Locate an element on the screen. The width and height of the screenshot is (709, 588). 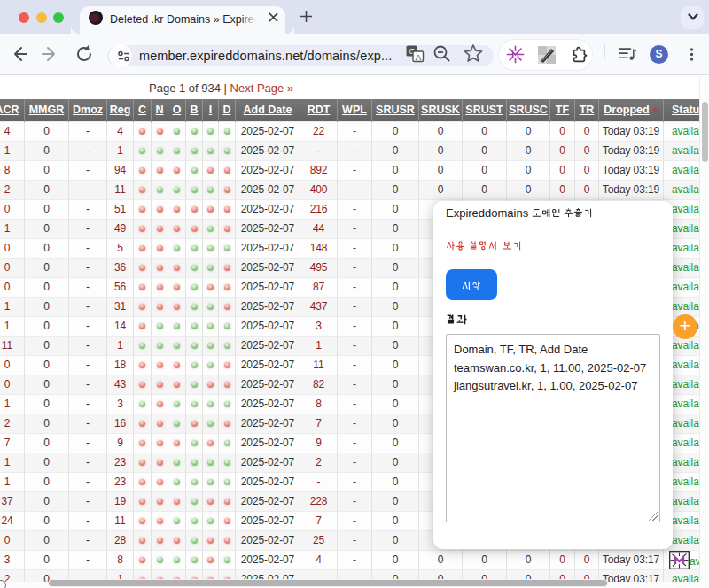
svg-text: A is located at coordinates (418, 57).